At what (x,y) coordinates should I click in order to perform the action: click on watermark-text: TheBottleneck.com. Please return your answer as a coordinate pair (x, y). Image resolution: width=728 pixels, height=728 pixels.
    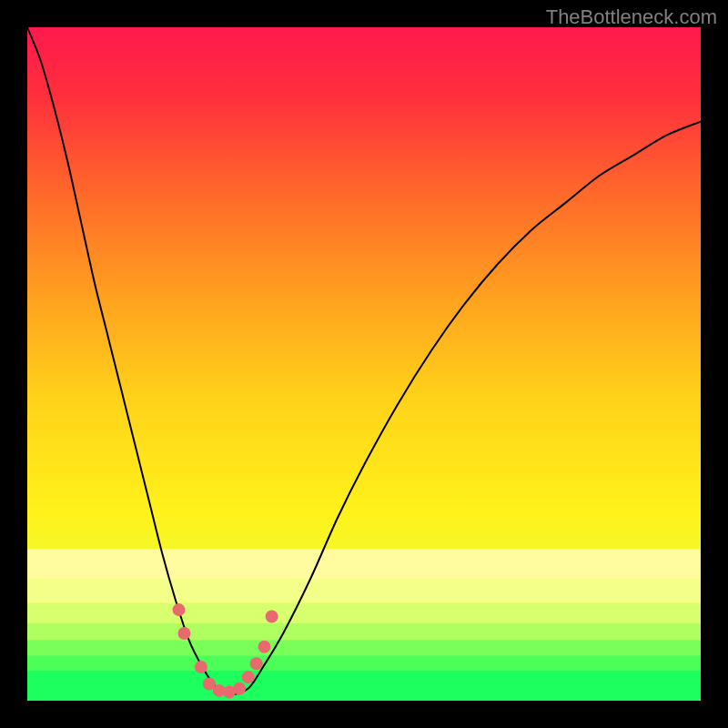
    Looking at the image, I should click on (632, 17).